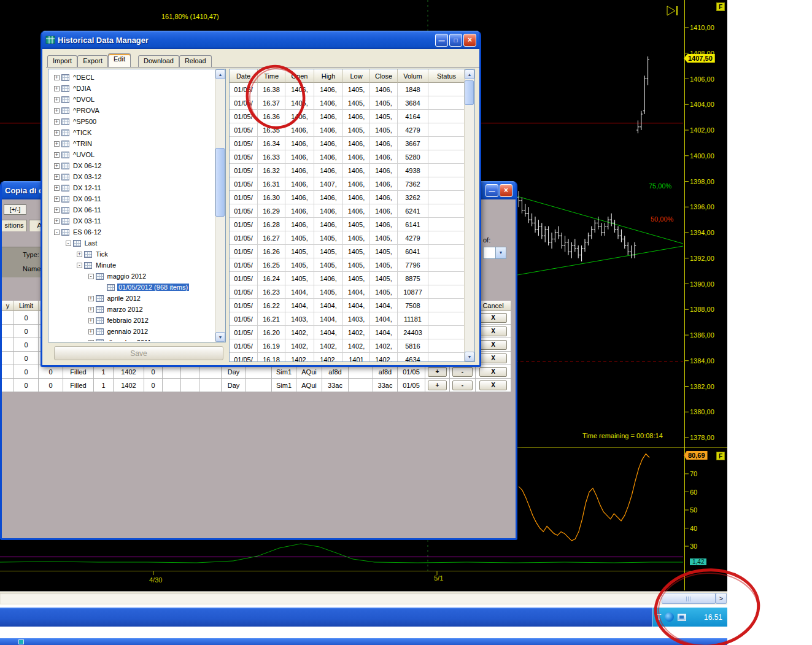  What do you see at coordinates (347, 279) in the screenshot?
I see `table-row: 01/05/16.241405,1406,1405,1405,8875` at bounding box center [347, 279].